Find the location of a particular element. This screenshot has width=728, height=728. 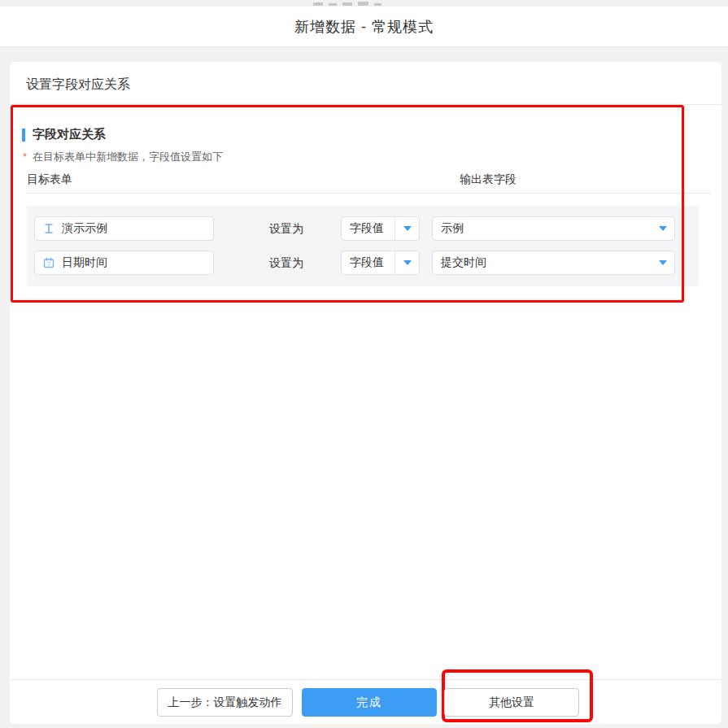

mapping-row: 演示示例 设置为 字段值 示例 is located at coordinates (363, 229).